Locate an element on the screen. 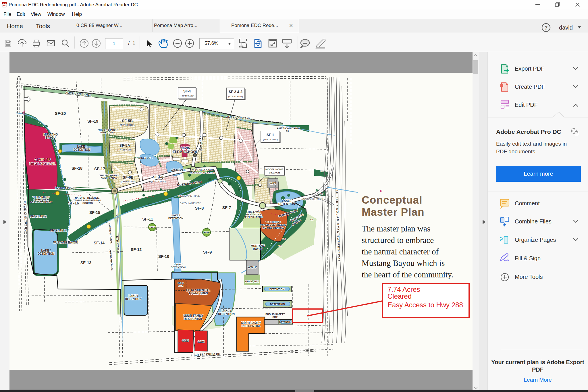  svg-text: Mustang Bayou which is is located at coordinates (403, 263).